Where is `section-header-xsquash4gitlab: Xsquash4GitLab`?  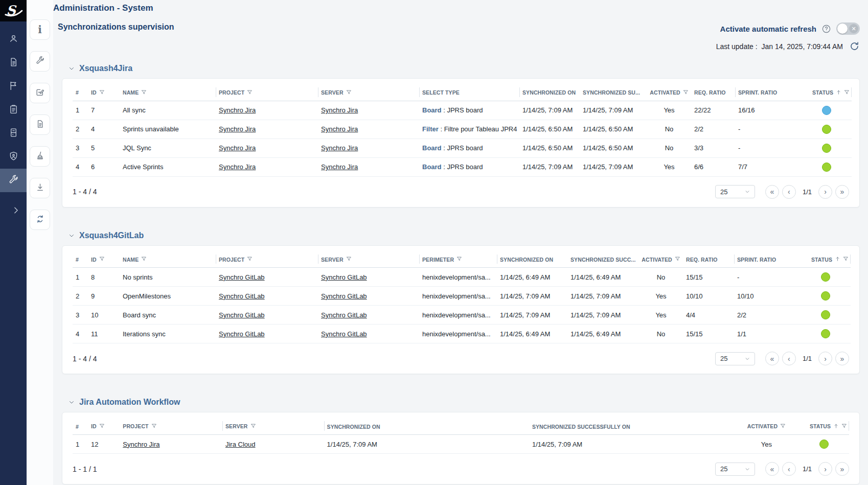
section-header-xsquash4gitlab: Xsquash4GitLab is located at coordinates (464, 236).